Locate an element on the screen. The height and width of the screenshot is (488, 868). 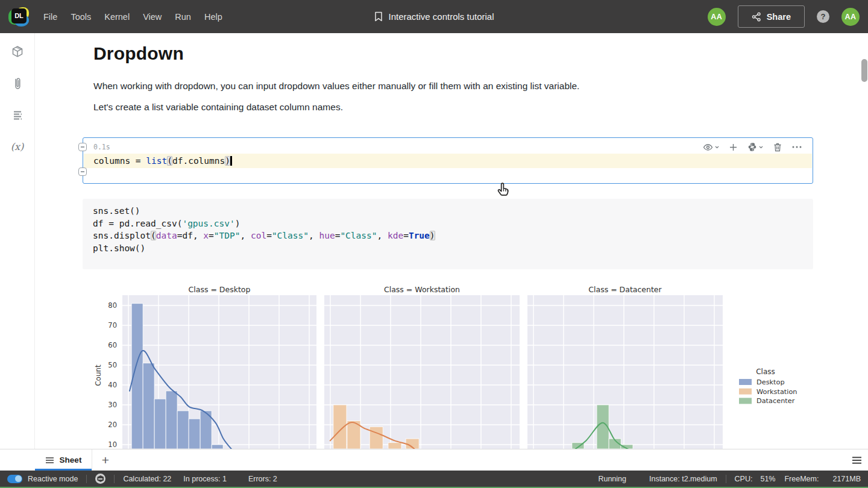
delete-cell-icon is located at coordinates (778, 147).